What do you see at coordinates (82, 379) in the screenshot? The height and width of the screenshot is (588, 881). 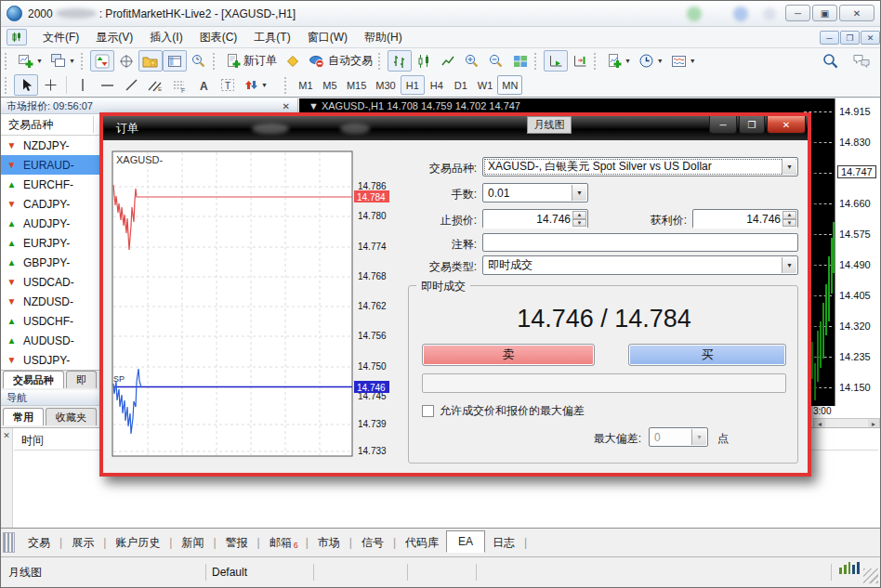 I see `tab-tick-chart: 即` at bounding box center [82, 379].